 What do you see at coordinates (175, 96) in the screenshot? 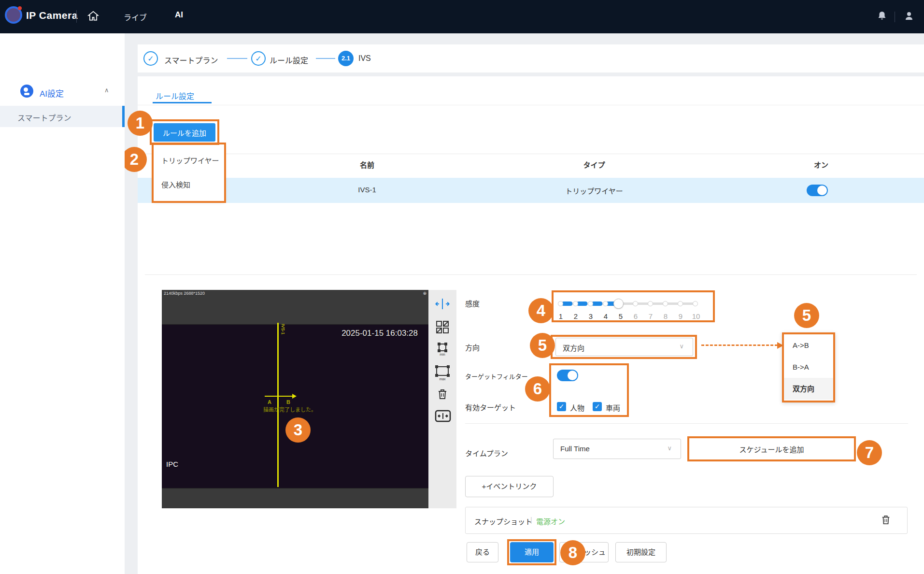
I see `tab-rule-config: ルール設定` at bounding box center [175, 96].